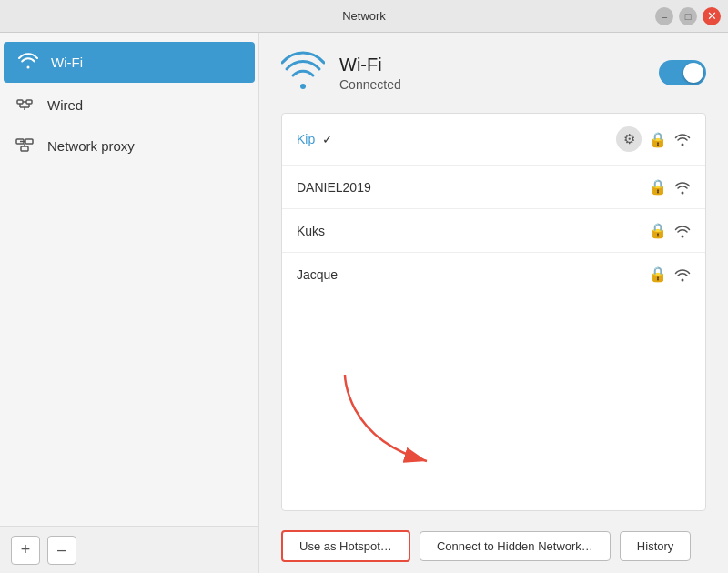 The height and width of the screenshot is (573, 728). What do you see at coordinates (328, 139) in the screenshot?
I see `connected-checkmark: ✓` at bounding box center [328, 139].